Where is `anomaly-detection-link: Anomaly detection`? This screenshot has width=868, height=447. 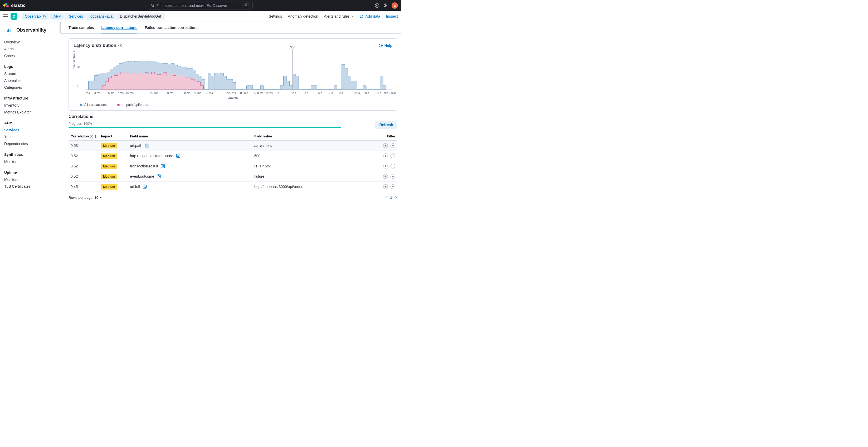 anomaly-detection-link: Anomaly detection is located at coordinates (303, 16).